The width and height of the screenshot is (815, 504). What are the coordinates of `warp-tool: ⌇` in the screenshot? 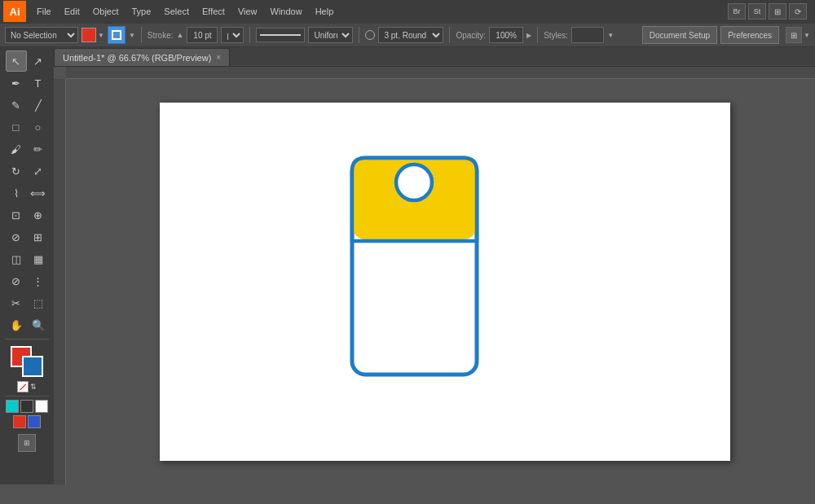 It's located at (16, 193).